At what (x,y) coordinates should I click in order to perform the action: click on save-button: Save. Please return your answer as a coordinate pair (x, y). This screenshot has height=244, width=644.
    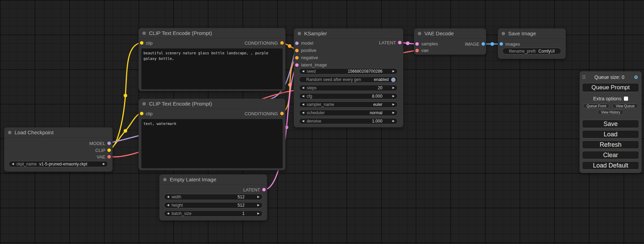
    Looking at the image, I should click on (610, 124).